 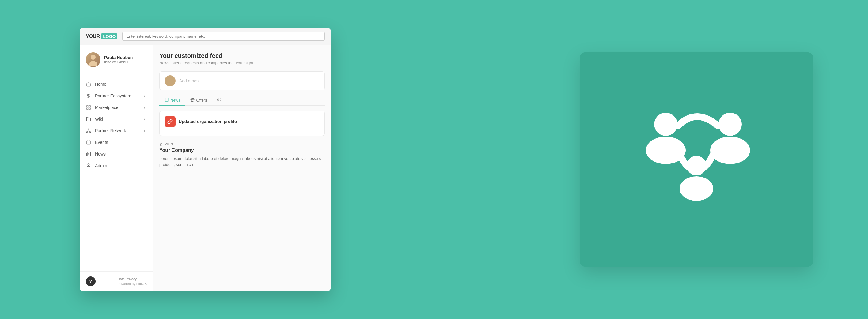 I want to click on user-company: Innoloft GmbH, so click(x=119, y=62).